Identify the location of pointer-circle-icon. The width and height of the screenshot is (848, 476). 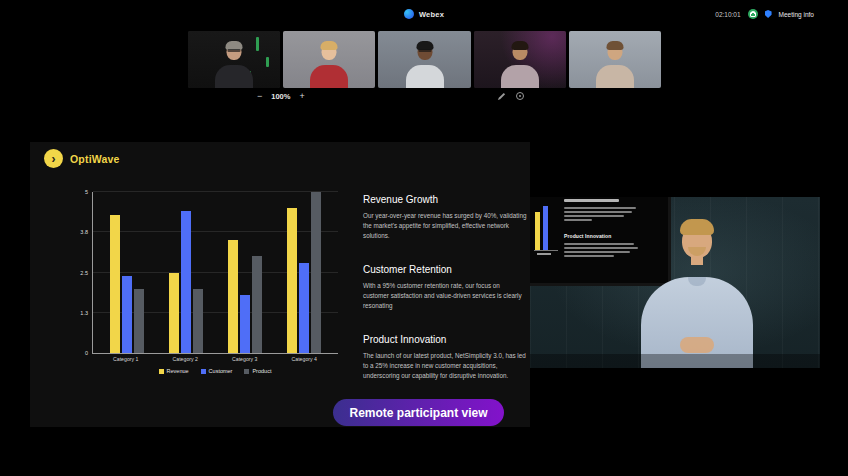
(520, 96).